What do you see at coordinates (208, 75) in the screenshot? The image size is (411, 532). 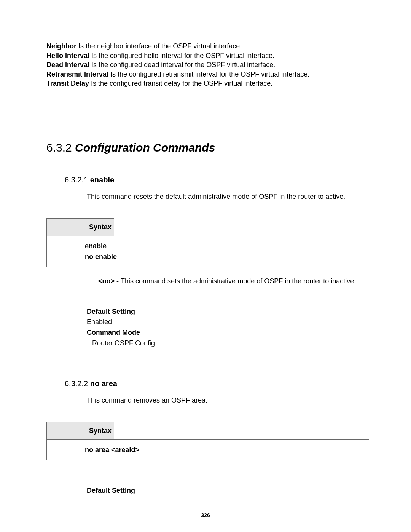 I see `definition-item: Retransmit Interval Is the configured re…` at bounding box center [208, 75].